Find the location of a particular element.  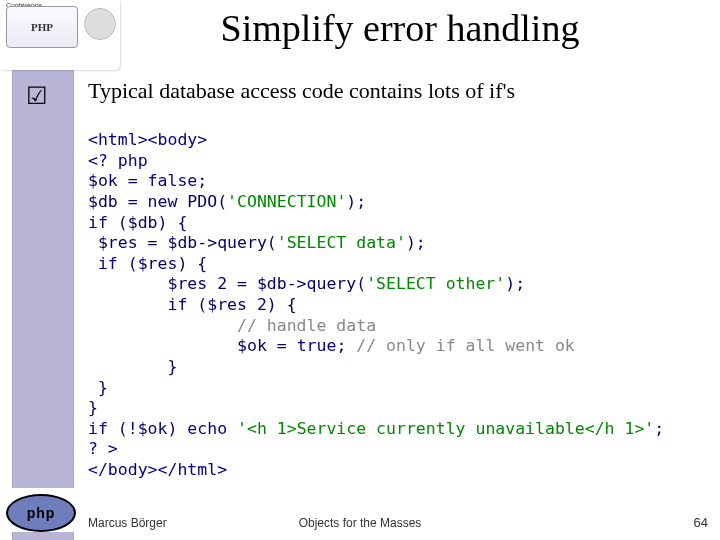

code-token: new is located at coordinates (168, 202).